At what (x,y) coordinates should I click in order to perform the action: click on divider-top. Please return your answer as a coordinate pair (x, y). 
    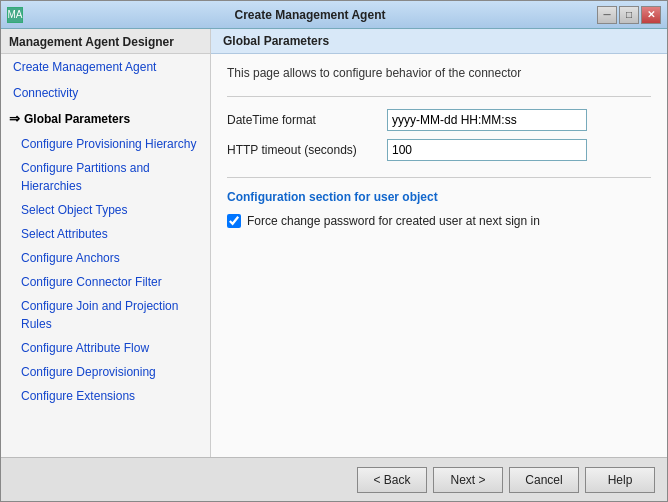
    Looking at the image, I should click on (439, 96).